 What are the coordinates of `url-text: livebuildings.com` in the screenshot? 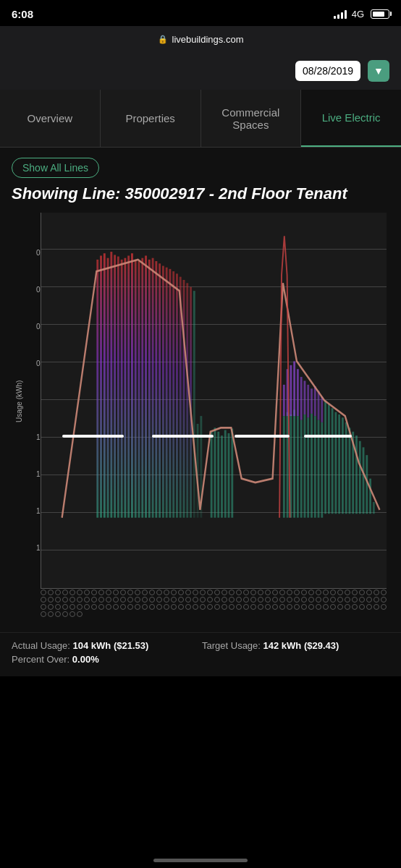 It's located at (208, 39).